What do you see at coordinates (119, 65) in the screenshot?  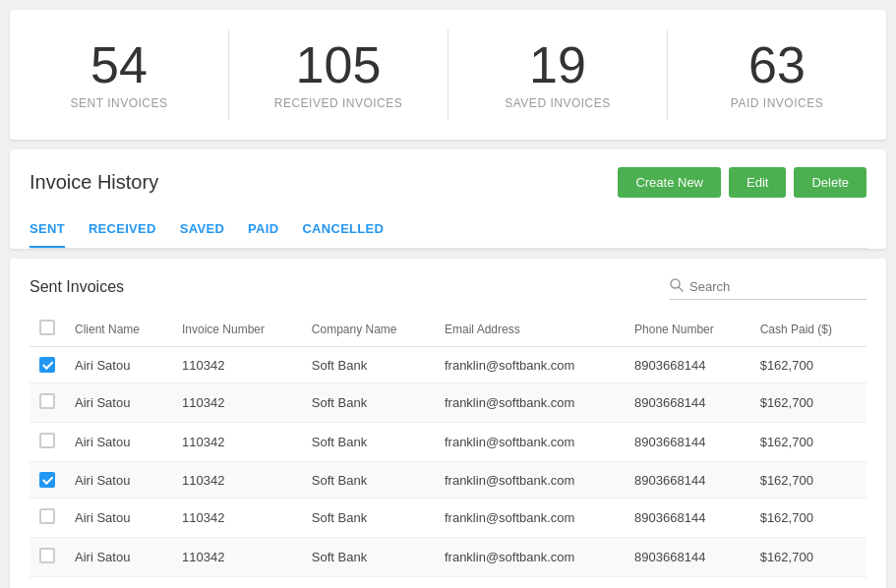 I see `stat-number: 54` at bounding box center [119, 65].